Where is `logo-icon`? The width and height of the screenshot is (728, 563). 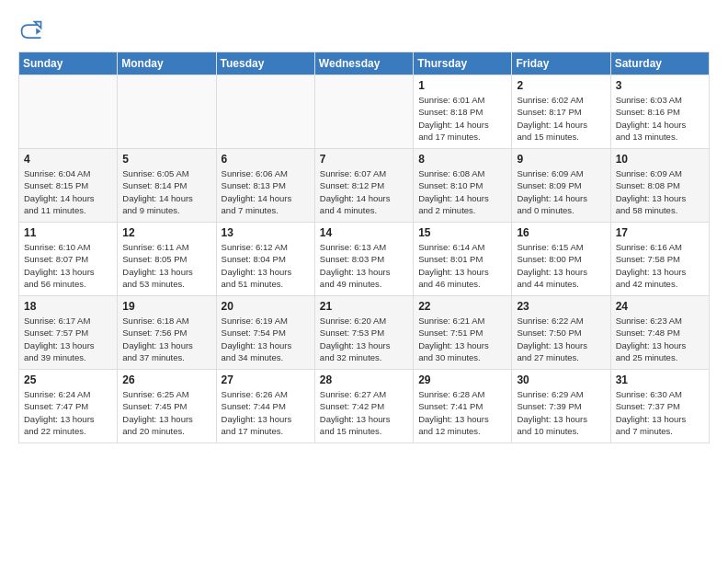 logo-icon is located at coordinates (31, 31).